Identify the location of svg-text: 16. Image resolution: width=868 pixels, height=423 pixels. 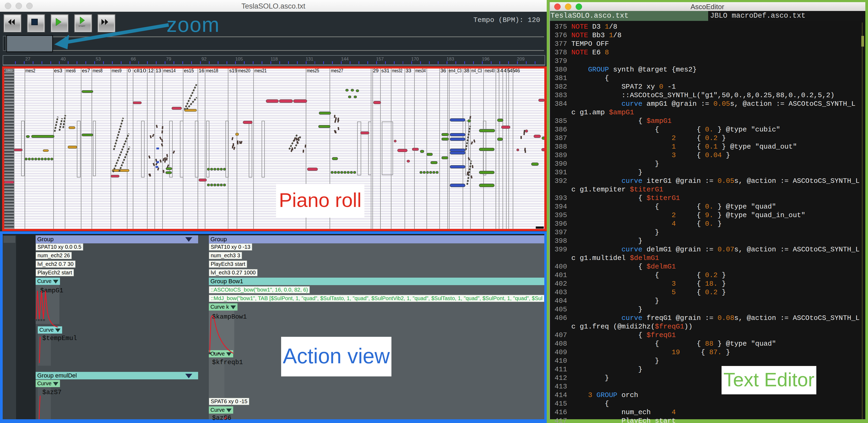
(202, 71).